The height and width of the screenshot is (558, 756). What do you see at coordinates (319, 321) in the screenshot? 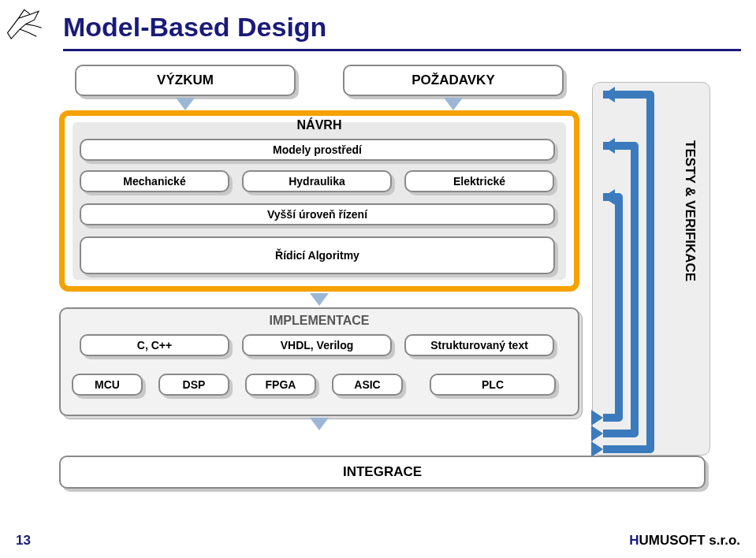
I see `implementace-title: IMPLEMENTACE` at bounding box center [319, 321].